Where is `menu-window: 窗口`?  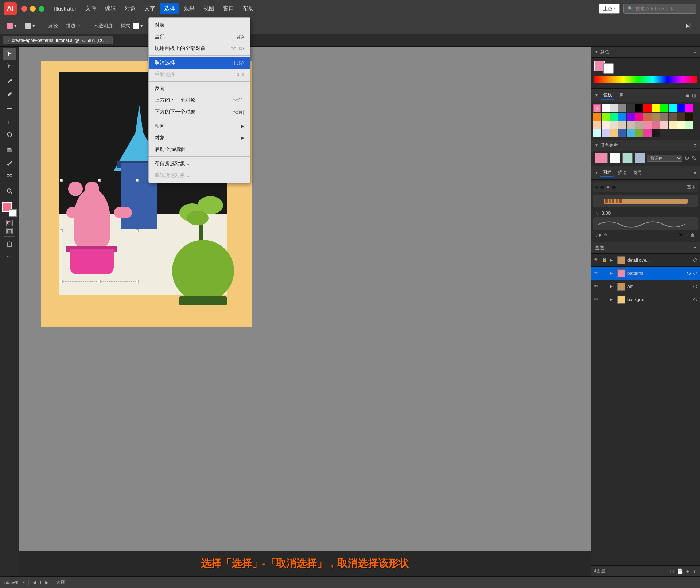 menu-window: 窗口 is located at coordinates (229, 9).